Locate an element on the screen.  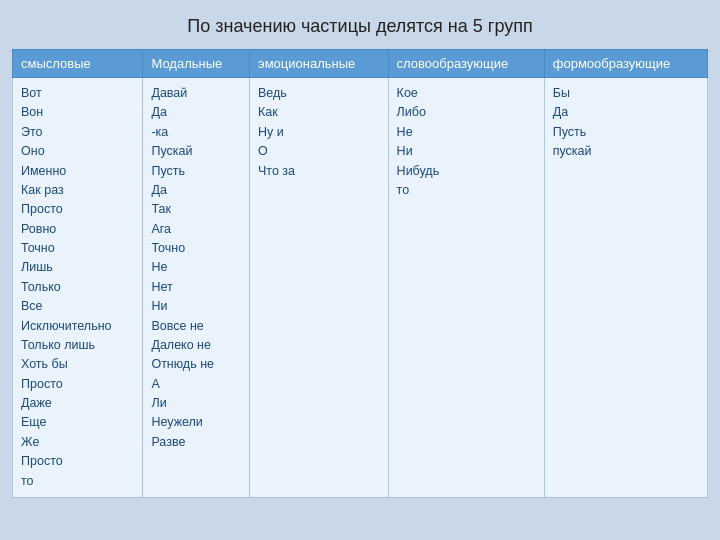
column-header: Модальные is located at coordinates (196, 64).